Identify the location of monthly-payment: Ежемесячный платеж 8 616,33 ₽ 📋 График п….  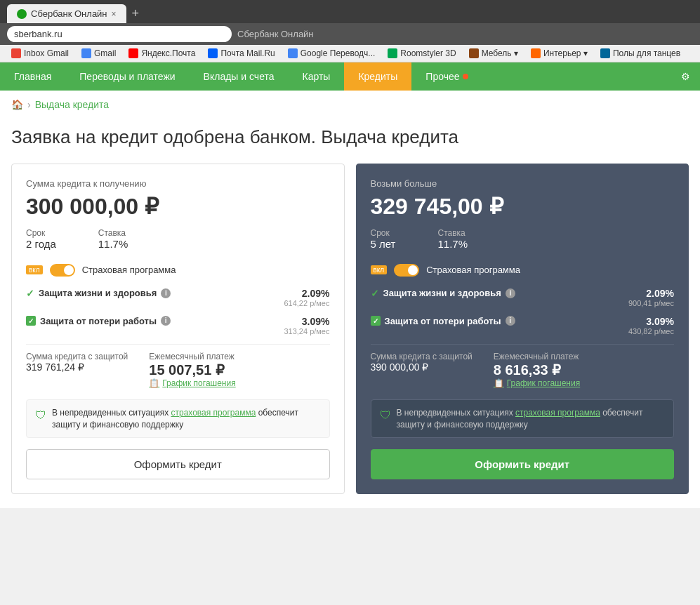
(536, 370).